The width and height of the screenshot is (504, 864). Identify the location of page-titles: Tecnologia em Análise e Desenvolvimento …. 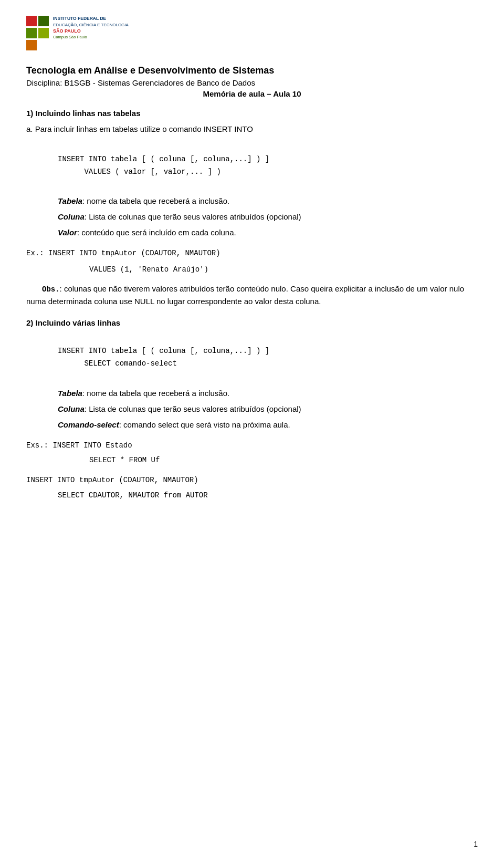
(252, 82).